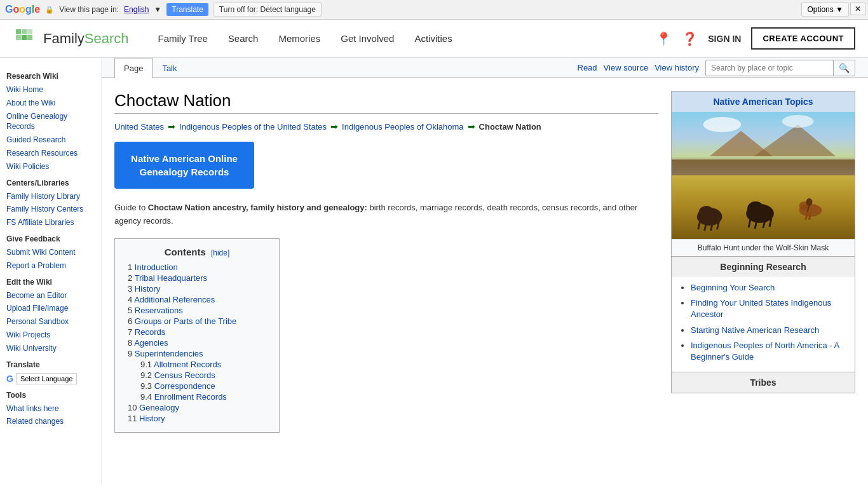  What do you see at coordinates (770, 68) in the screenshot?
I see `wiki-search-input` at bounding box center [770, 68].